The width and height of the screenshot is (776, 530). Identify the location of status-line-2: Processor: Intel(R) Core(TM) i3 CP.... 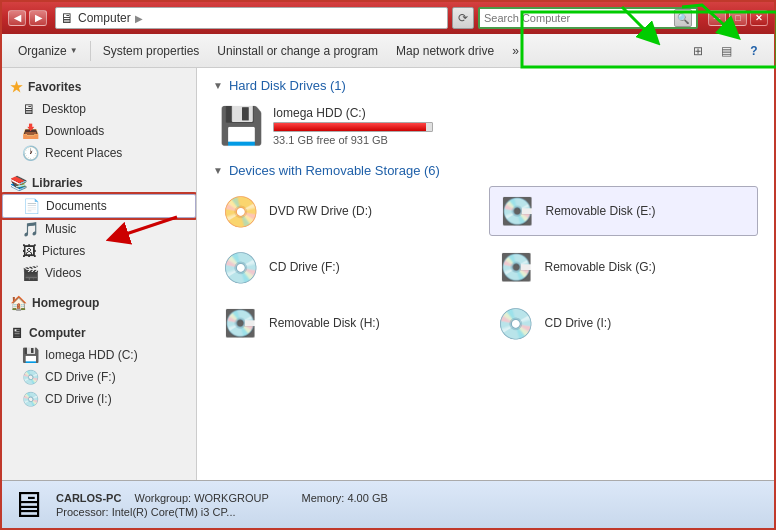
(222, 512).